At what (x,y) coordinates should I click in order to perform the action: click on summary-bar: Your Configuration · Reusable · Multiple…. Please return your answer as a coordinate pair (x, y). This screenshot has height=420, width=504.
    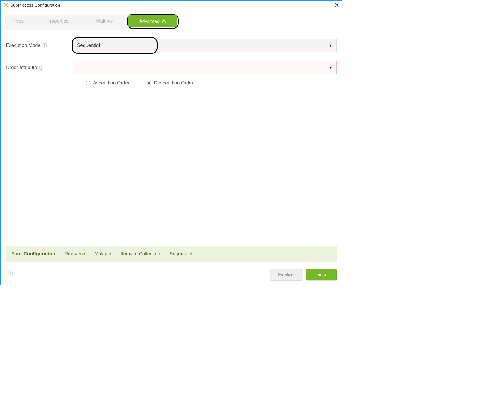
    Looking at the image, I should click on (171, 254).